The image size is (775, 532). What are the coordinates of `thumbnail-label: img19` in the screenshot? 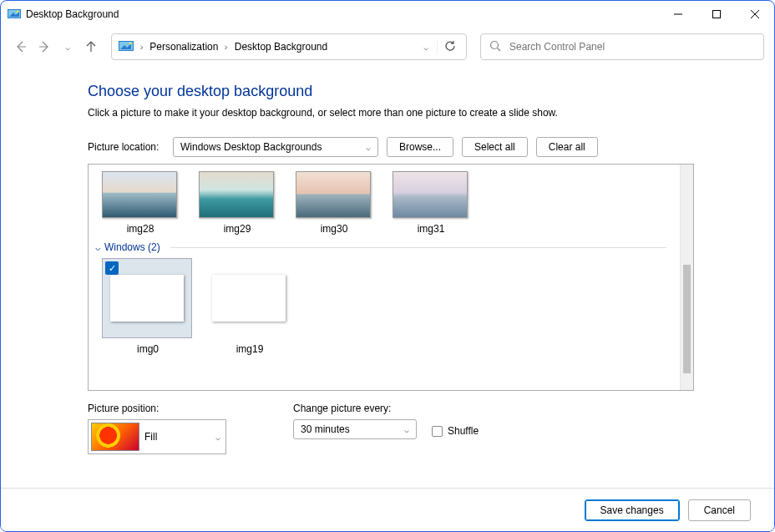 It's located at (250, 349).